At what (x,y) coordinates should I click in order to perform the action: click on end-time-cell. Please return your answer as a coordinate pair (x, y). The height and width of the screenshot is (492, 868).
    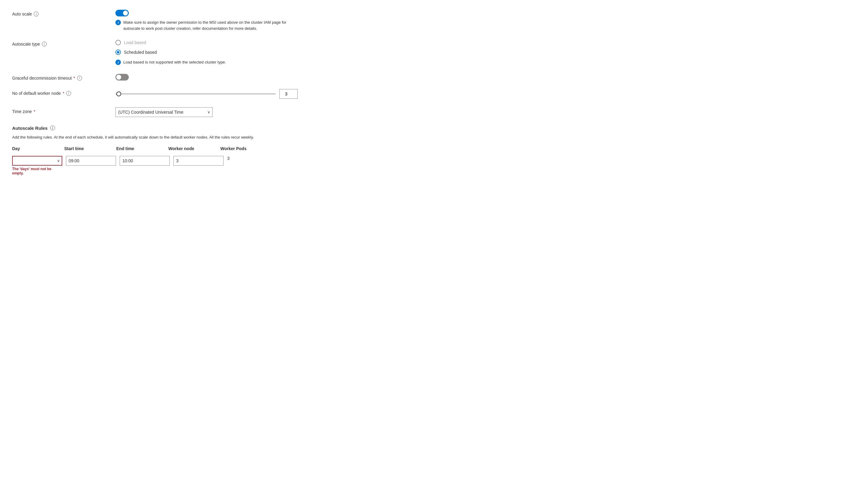
    Looking at the image, I should click on (147, 161).